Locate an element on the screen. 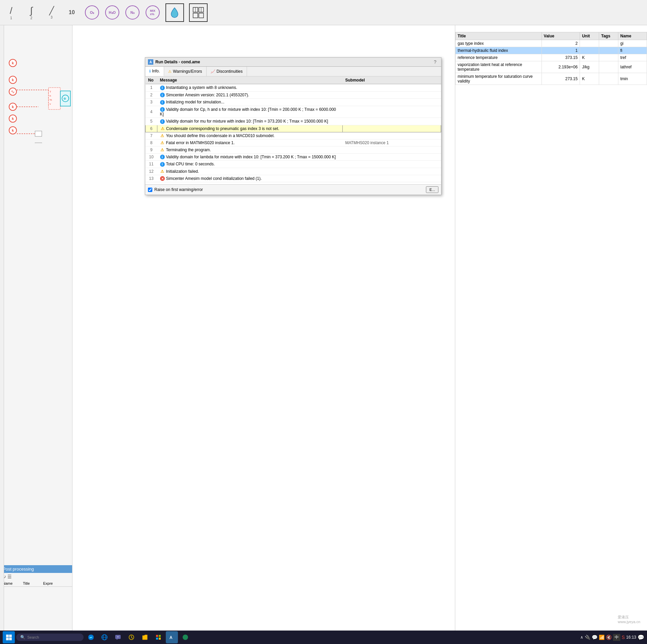 This screenshot has height=644, width=647. grid-icon is located at coordinates (198, 13).